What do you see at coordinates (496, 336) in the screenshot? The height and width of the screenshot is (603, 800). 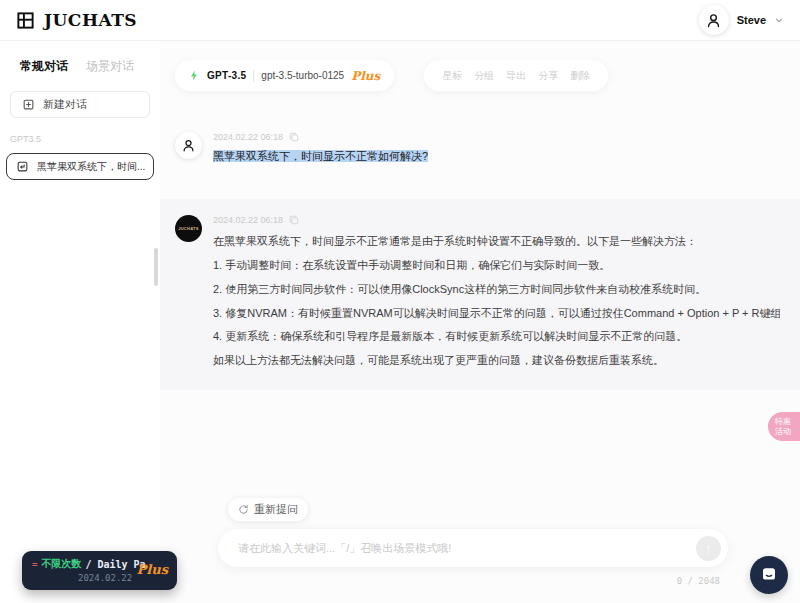 I see `assistant-paragraph: 4. 更新系统：确保系统和引导程序是最新版本，有时候更新系统可以解决时间显示不正…` at bounding box center [496, 336].